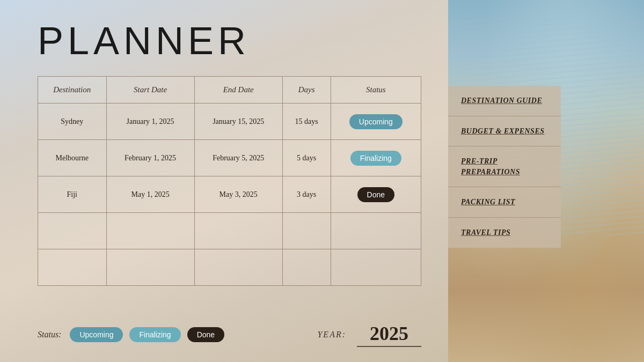 The image size is (644, 362). Describe the element at coordinates (150, 158) in the screenshot. I see `cell-start-1: February 1, 2025` at that location.